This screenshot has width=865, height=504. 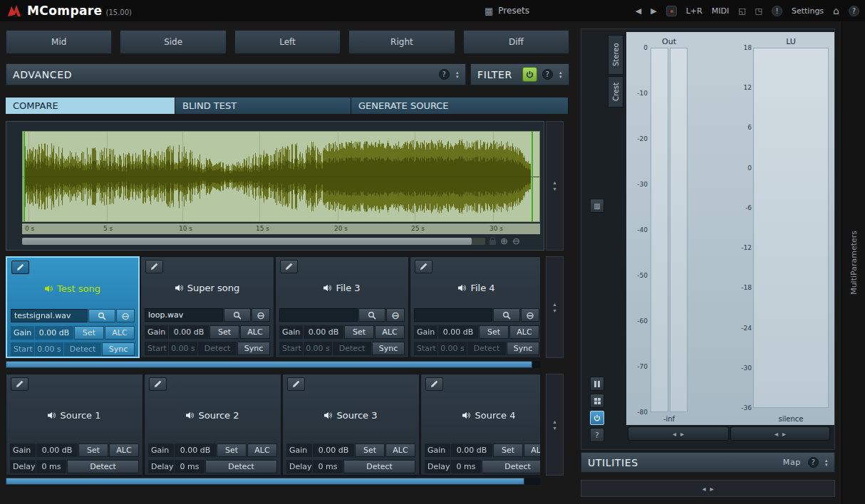 I want to click on meter-settings-button: ▥, so click(x=597, y=206).